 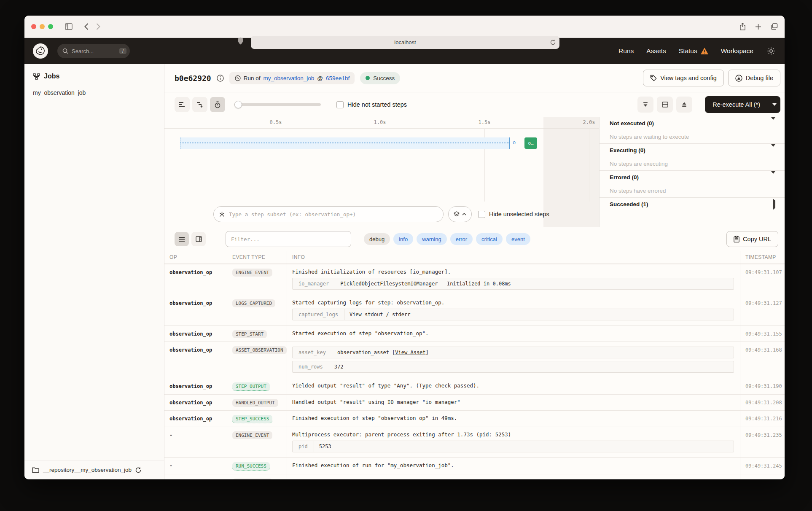 What do you see at coordinates (475, 105) in the screenshot?
I see `gantt-toolbar: Hide not started steps Re-execute All (*…` at bounding box center [475, 105].